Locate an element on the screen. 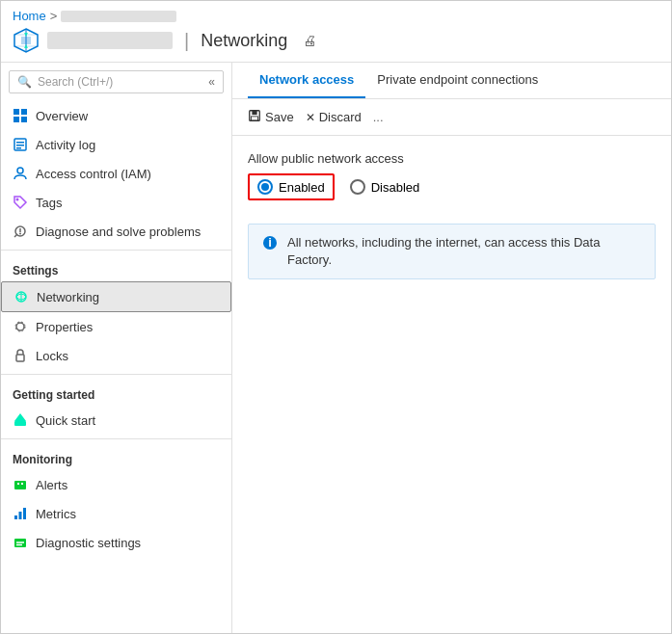  sidebar-label-diagnose: Diagnose and solve problems is located at coordinates (118, 231).